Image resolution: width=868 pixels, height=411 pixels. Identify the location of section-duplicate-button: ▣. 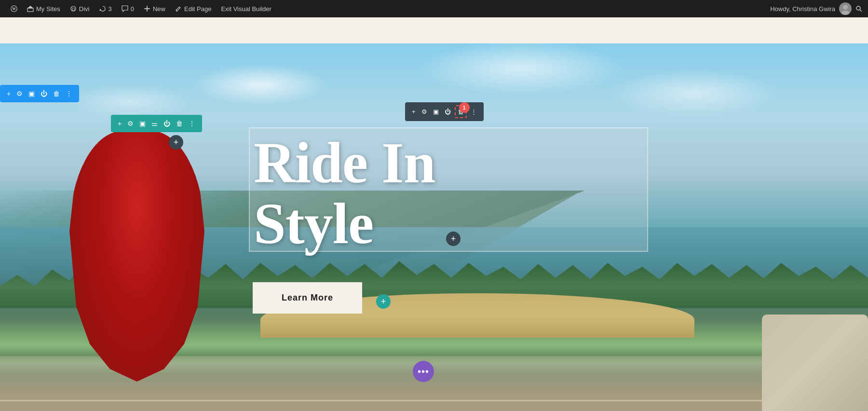
(32, 94).